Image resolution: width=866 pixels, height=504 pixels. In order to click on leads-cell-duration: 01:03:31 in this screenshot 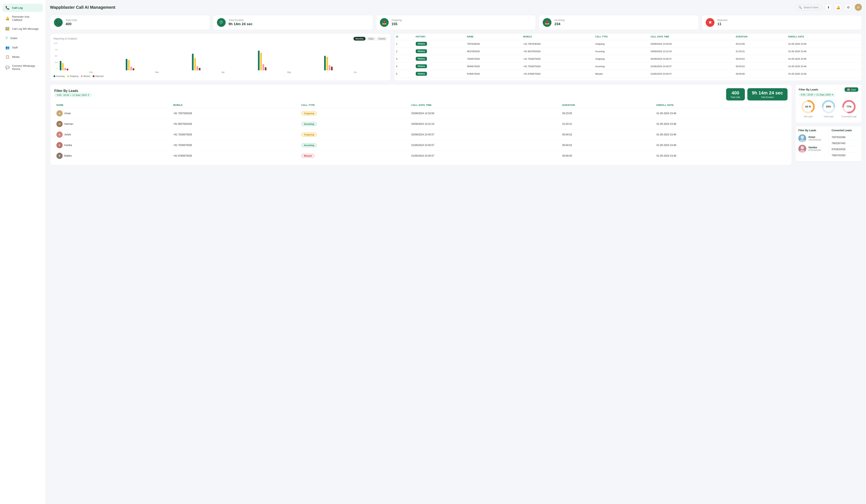, I will do `click(608, 124)`.